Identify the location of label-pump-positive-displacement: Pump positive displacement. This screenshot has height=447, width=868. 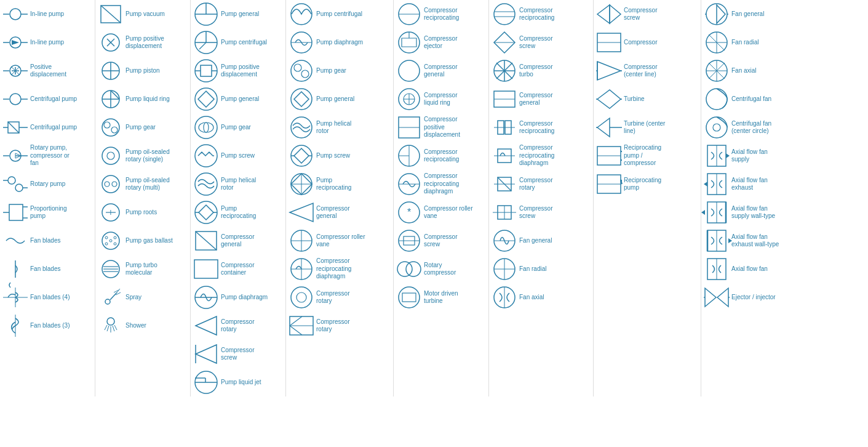
(150, 43).